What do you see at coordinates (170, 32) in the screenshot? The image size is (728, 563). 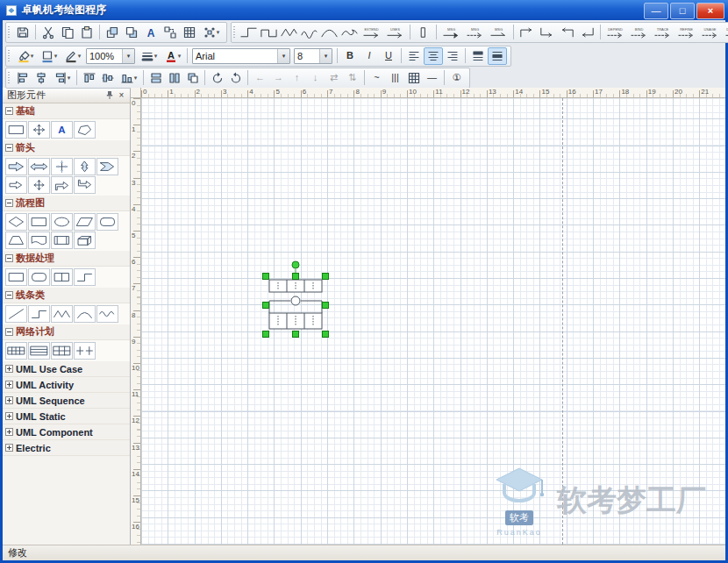 I see `group-button` at bounding box center [170, 32].